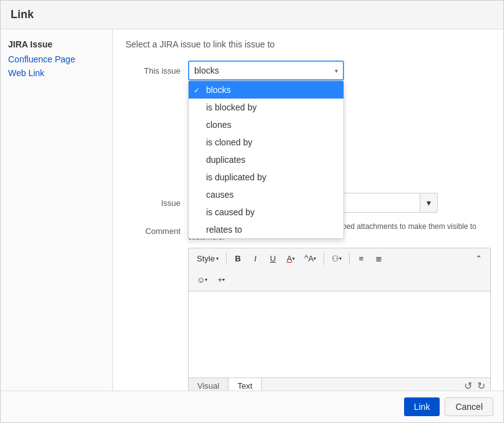 The height and width of the screenshot is (423, 504). I want to click on bold-button: B, so click(238, 259).